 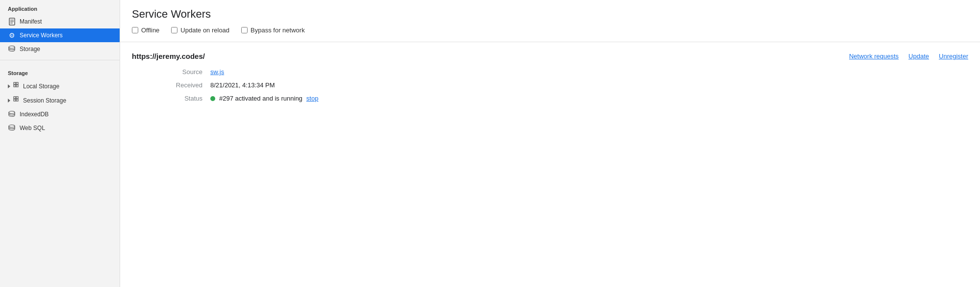 What do you see at coordinates (589, 85) in the screenshot?
I see `received-value: 8/21/2021, 4:13:34 PM` at bounding box center [589, 85].